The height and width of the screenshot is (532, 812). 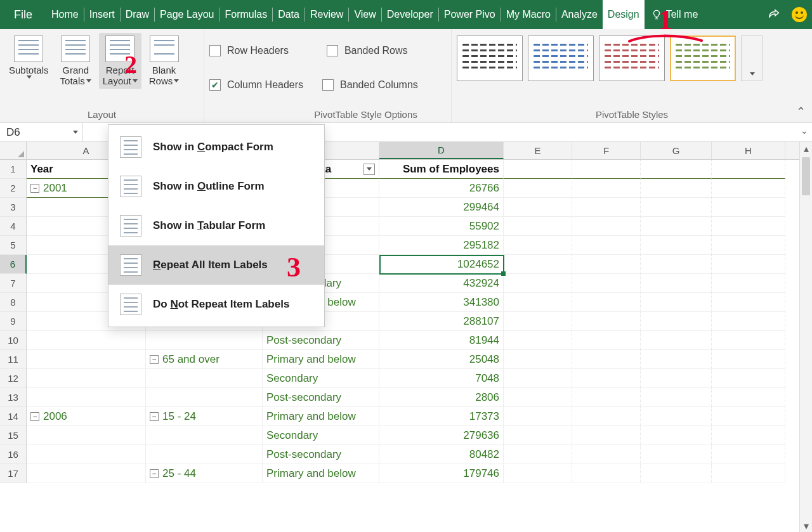 I want to click on cell: 7048, so click(x=442, y=379).